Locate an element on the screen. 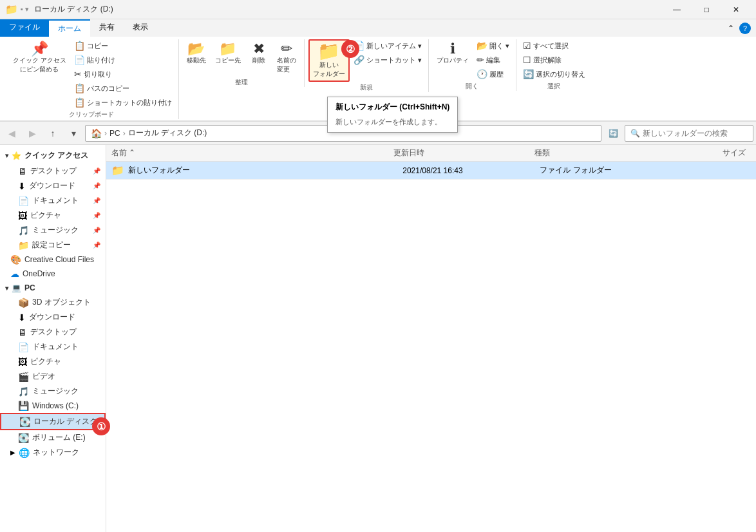  sidebar-item-doc: 📄 ドキュメント is located at coordinates (53, 347).